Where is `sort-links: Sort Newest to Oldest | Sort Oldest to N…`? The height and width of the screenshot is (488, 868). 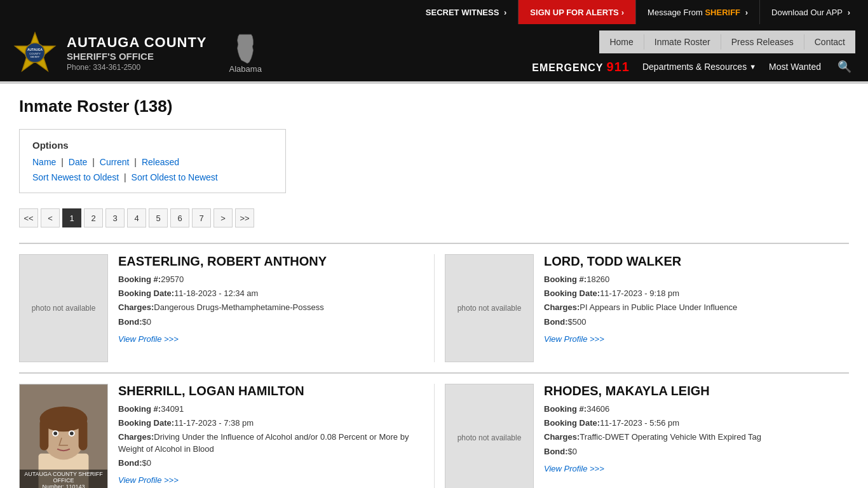 sort-links: Sort Newest to Oldest | Sort Oldest to N… is located at coordinates (153, 177).